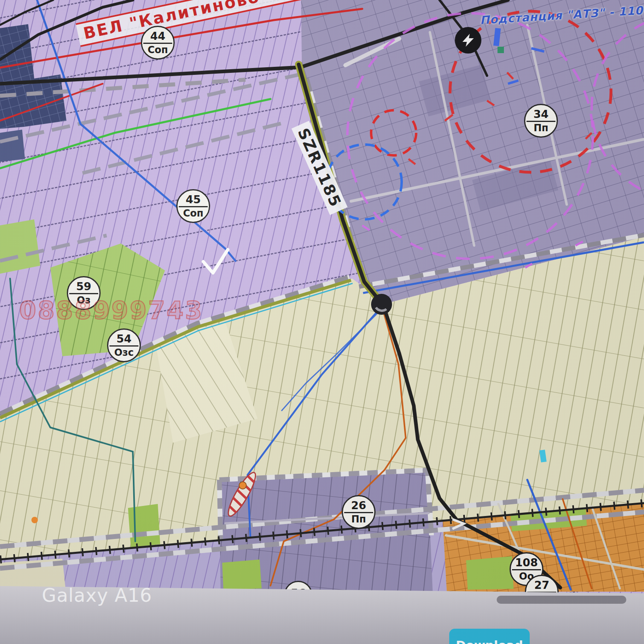 Image resolution: width=644 pixels, height=644 pixels. What do you see at coordinates (489, 636) in the screenshot?
I see `download-button: Download` at bounding box center [489, 636].